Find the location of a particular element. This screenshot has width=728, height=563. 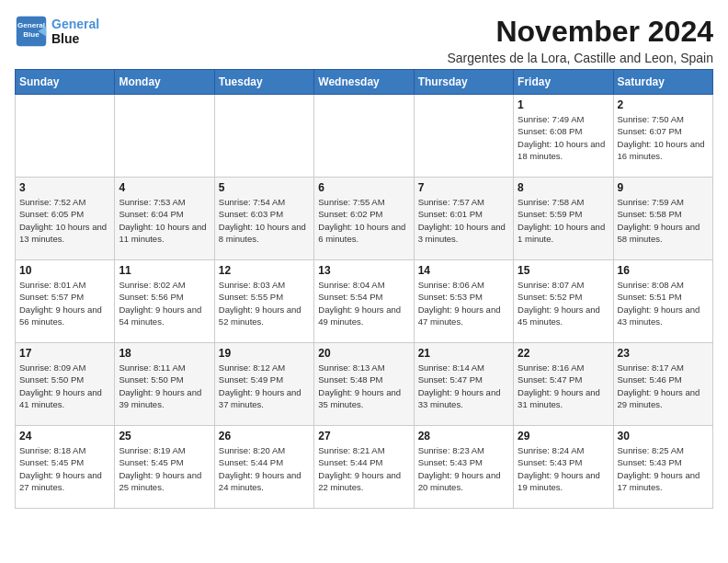

weekday-header: Saturday is located at coordinates (663, 83).